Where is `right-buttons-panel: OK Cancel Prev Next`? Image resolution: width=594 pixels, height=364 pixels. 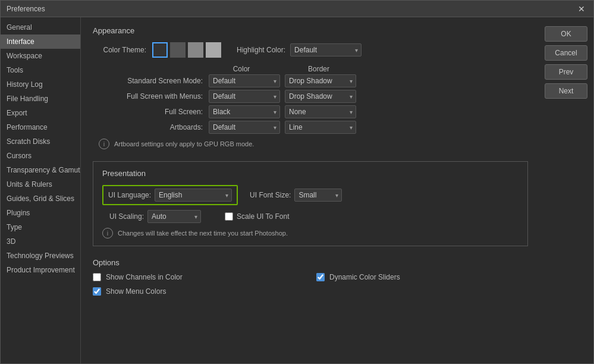 right-buttons-panel: OK Cancel Prev Next is located at coordinates (567, 190).